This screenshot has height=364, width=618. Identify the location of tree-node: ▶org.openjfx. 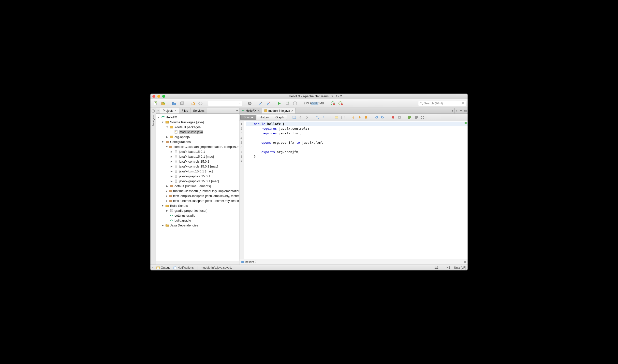
(198, 137).